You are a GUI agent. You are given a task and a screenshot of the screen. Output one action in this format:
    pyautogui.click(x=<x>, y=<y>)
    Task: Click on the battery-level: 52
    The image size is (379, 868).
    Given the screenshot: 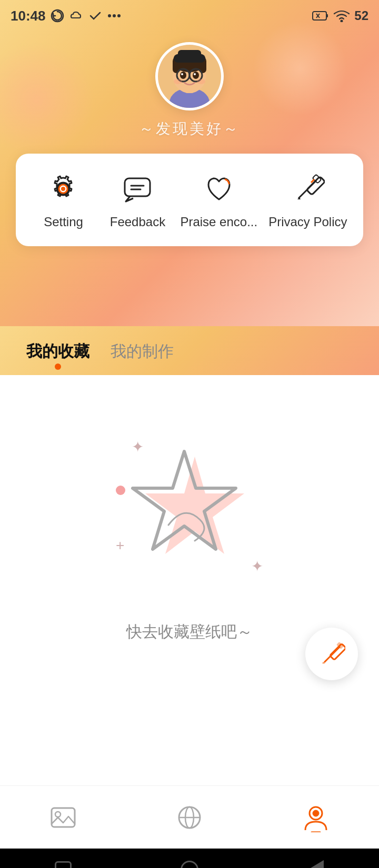 What is the action you would take?
    pyautogui.click(x=361, y=16)
    